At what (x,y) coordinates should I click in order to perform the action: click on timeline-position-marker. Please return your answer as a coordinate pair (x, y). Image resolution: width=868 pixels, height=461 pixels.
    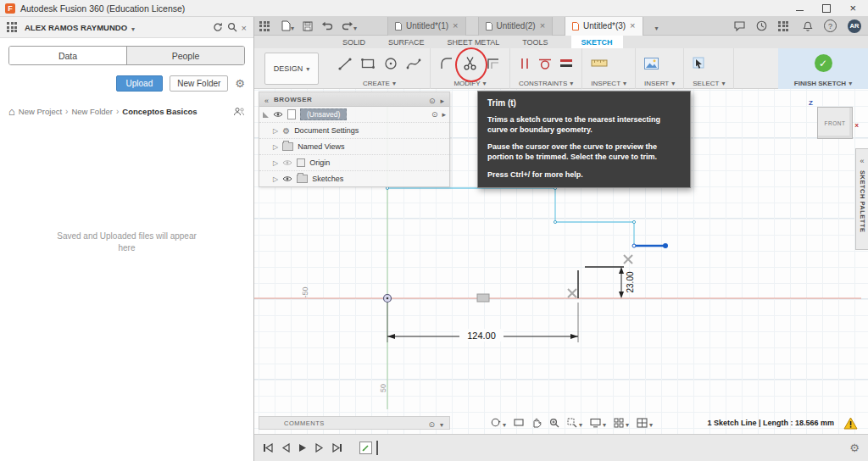
    Looking at the image, I should click on (377, 447).